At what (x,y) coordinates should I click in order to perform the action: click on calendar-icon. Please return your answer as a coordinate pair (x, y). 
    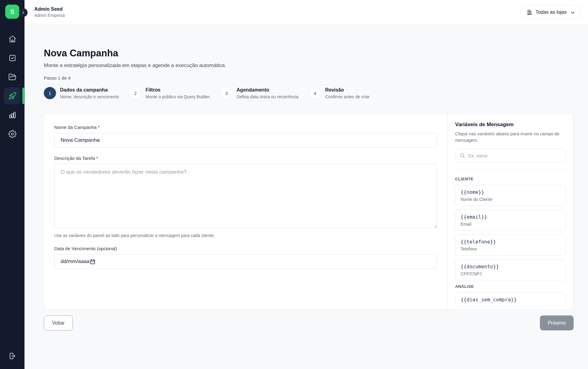
    Looking at the image, I should click on (92, 262).